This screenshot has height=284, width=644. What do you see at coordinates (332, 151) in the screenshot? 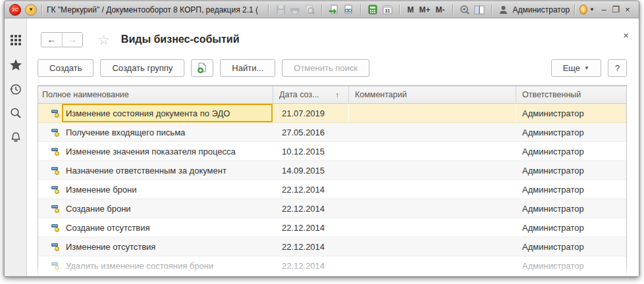
I see `table-row: Изменение значения показателя процесса 1…` at bounding box center [332, 151].